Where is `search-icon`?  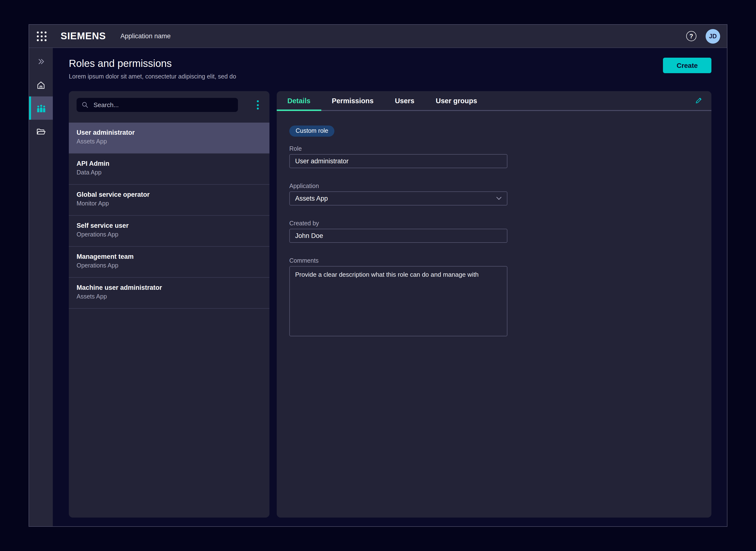
search-icon is located at coordinates (85, 105).